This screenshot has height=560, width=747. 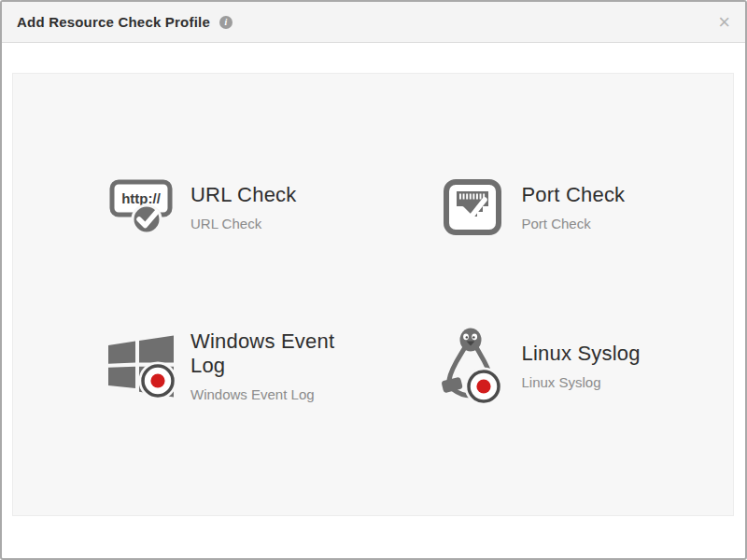 I want to click on cell-linux-syslog: Linux Syslog Linux Syslog, so click(x=554, y=366).